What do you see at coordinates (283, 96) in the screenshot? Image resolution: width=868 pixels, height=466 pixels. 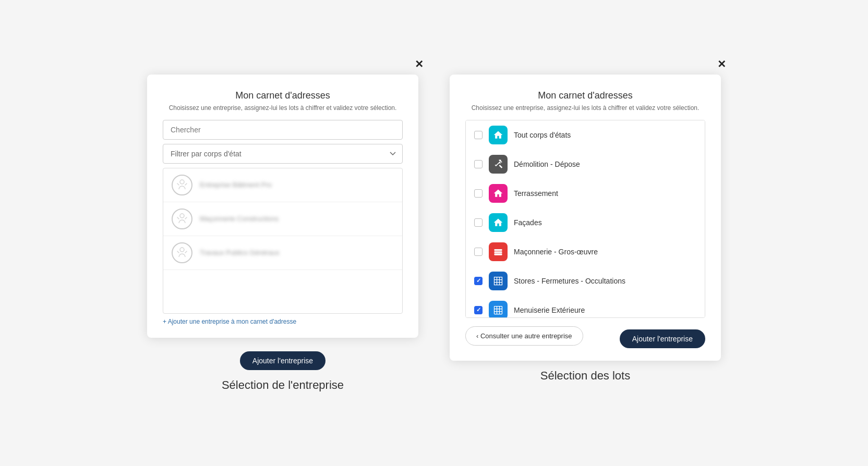 I see `left-panel-title: Mon carnet d'adresses` at bounding box center [283, 96].